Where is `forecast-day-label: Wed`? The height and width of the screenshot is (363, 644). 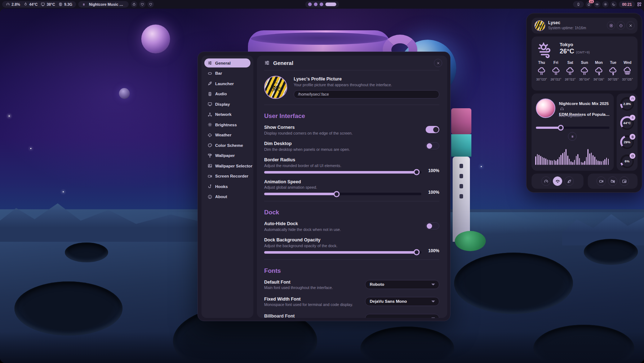
forecast-day-label: Wed is located at coordinates (627, 62).